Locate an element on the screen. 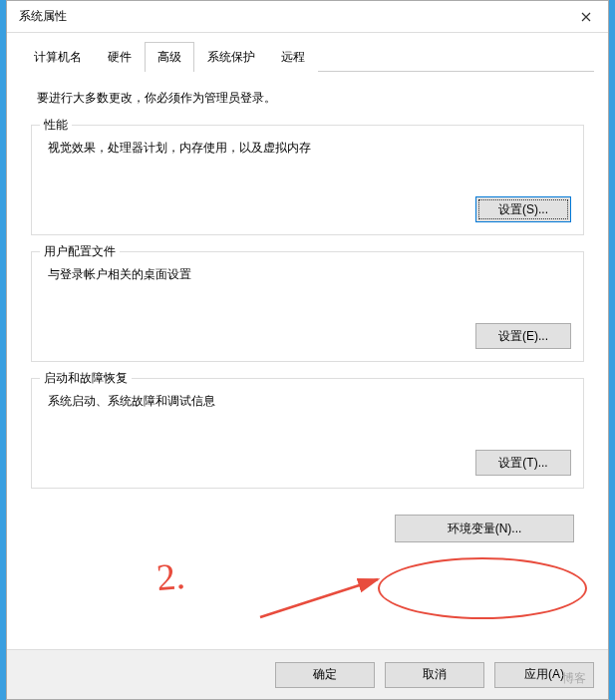  group-performance: 性能 视觉效果，处理器计划，内存使用，以及虚拟内存 设置(S)... is located at coordinates (307, 179).